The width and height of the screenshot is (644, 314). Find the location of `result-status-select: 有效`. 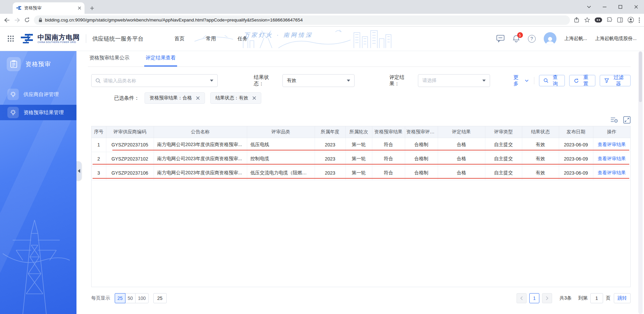

result-status-select: 有效 is located at coordinates (319, 81).